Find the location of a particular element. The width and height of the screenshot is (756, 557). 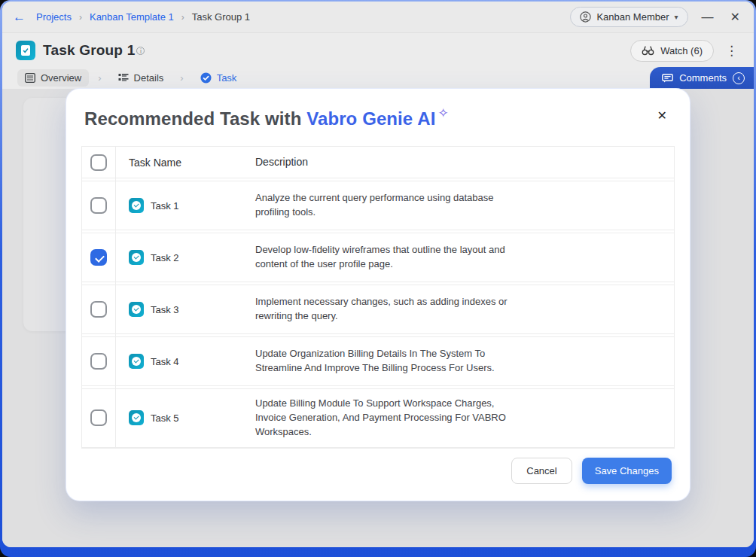

task-name: Task 5 is located at coordinates (165, 419).